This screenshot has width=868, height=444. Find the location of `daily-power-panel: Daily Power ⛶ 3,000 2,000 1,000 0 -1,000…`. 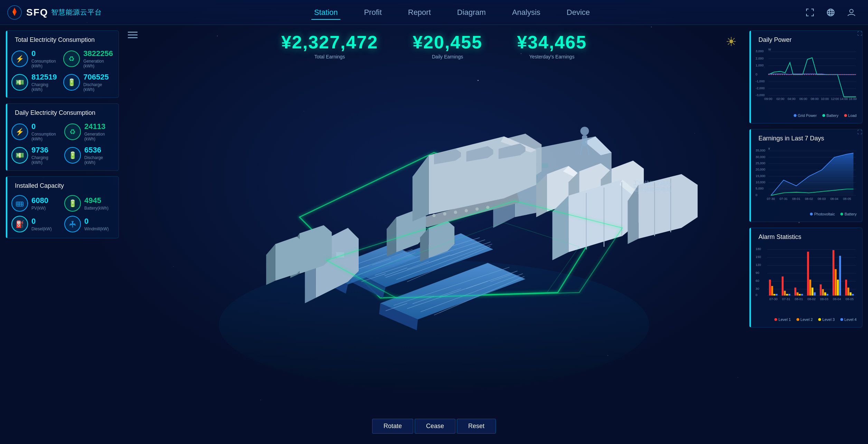

daily-power-panel: Daily Power ⛶ 3,000 2,000 1,000 0 -1,000… is located at coordinates (806, 77).